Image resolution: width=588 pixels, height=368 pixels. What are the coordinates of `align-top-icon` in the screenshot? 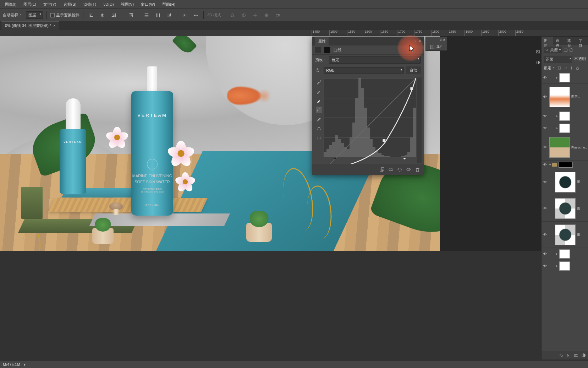 It's located at (131, 15).